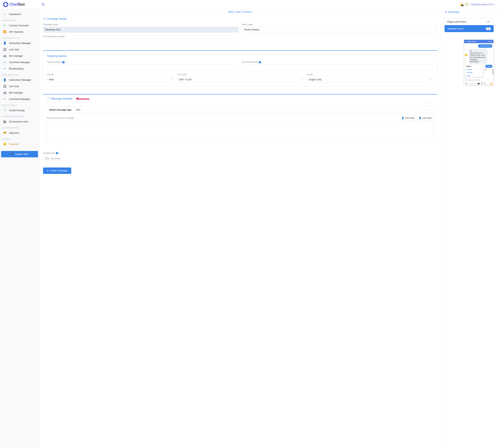 The width and height of the screenshot is (497, 448). Describe the element at coordinates (240, 74) in the screenshot. I see `timezone-label: Time Zone` at that location.